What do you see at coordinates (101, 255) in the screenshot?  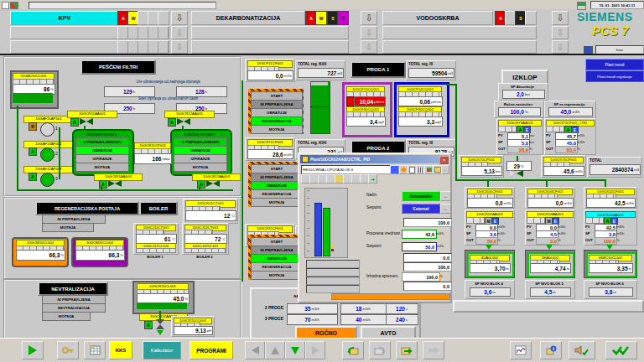 I see `regen-tank-purple-value: 66,3%` at bounding box center [101, 255].